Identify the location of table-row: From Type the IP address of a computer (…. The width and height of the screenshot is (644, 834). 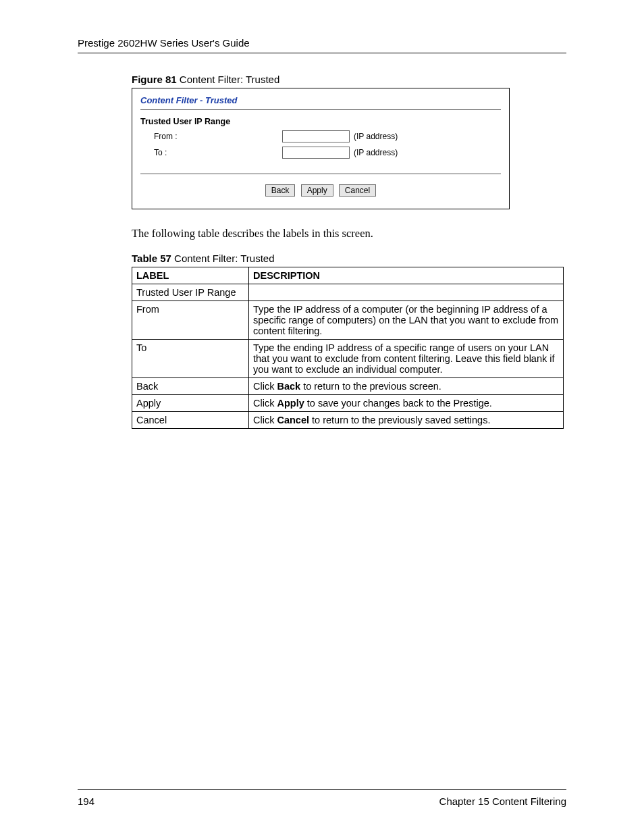
(348, 320).